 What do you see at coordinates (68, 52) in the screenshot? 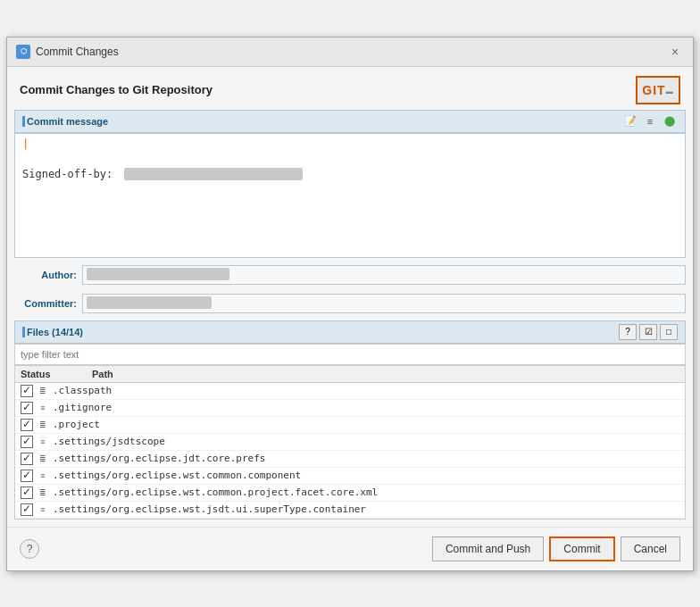
I see `title-bar-left: ⬡ Commit Changes` at bounding box center [68, 52].